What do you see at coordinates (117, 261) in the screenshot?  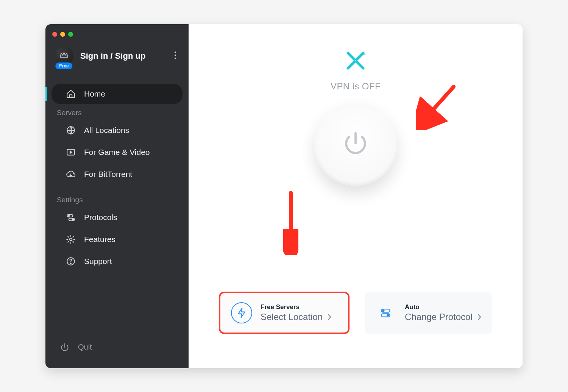 I see `sidebar-item-support: Support` at bounding box center [117, 261].